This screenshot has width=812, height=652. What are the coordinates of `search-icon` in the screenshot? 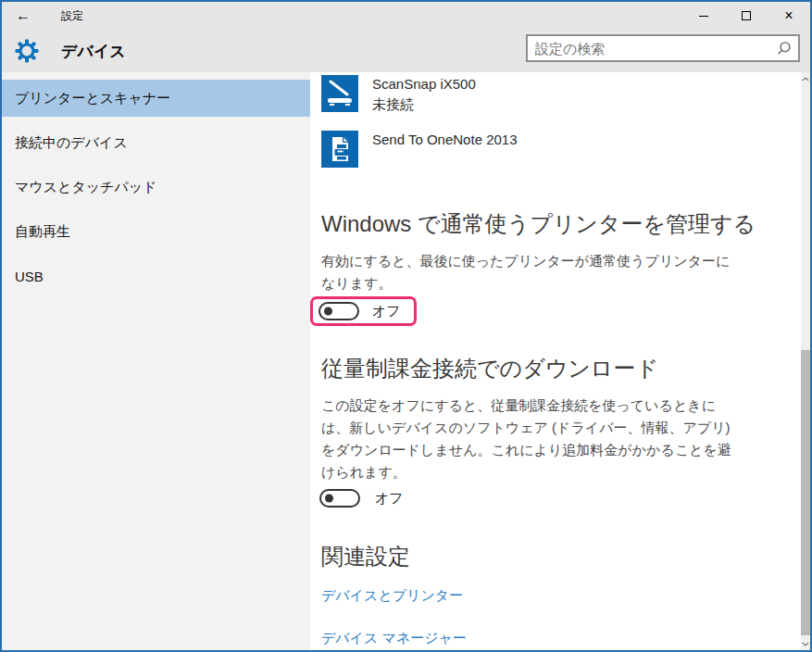 It's located at (783, 48).